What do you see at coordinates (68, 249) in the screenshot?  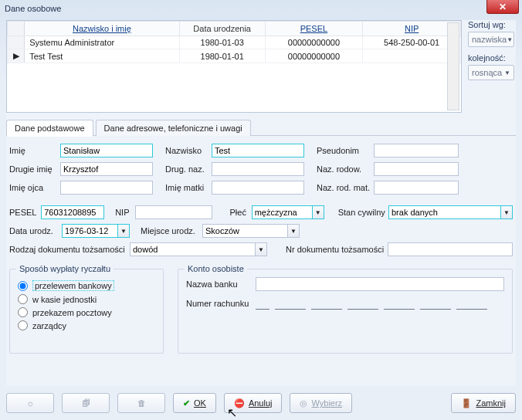 I see `label-rodzaj-dok: Rodzaj dokumentu tożsamości` at bounding box center [68, 249].